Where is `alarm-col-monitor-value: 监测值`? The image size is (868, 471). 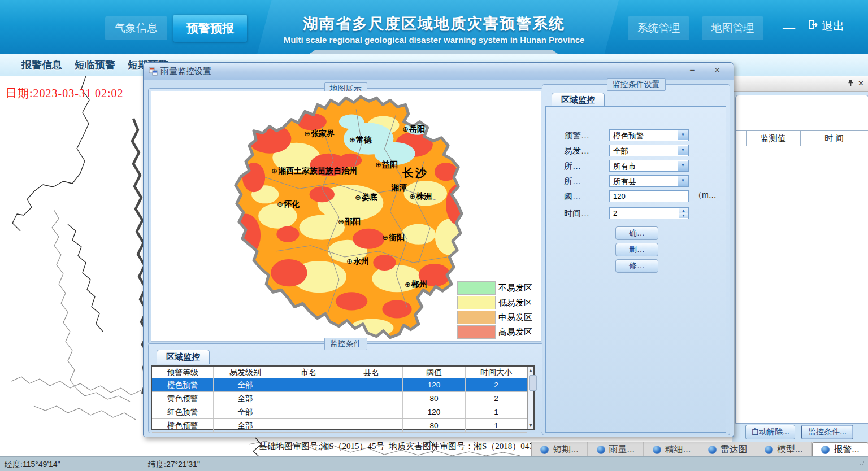
alarm-col-monitor-value: 监测值 is located at coordinates (774, 138).